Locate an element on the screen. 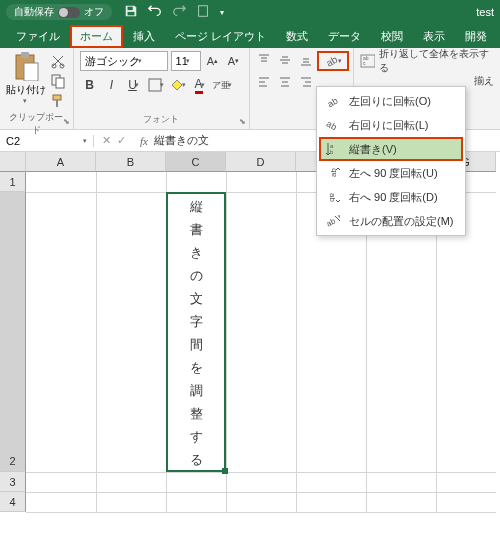 The image size is (500, 539). rotate-down-icon: ab is located at coordinates (333, 197).